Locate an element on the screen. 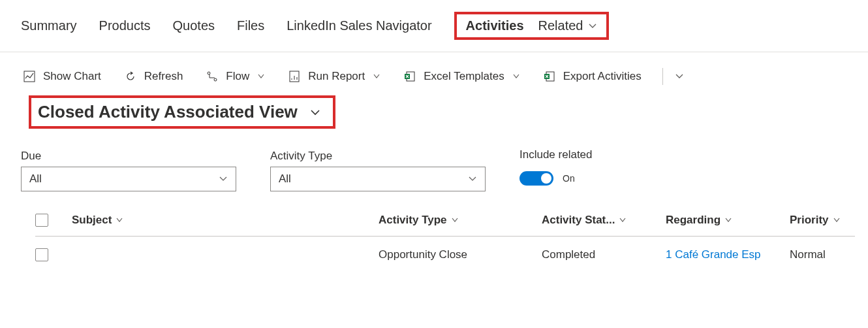 Image resolution: width=868 pixels, height=328 pixels. table-header: Subject Activity Type Activity Stat... R… is located at coordinates (445, 221).